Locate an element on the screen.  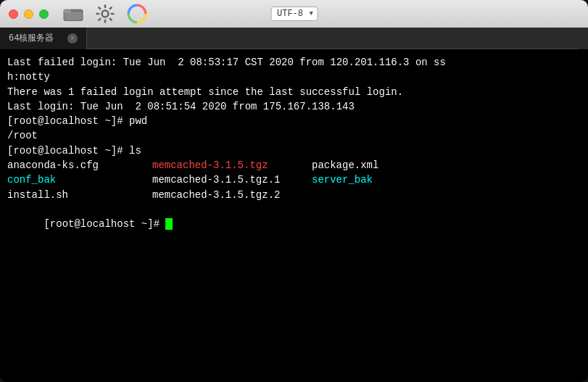
file-install-sh: install.sh is located at coordinates (80, 195).